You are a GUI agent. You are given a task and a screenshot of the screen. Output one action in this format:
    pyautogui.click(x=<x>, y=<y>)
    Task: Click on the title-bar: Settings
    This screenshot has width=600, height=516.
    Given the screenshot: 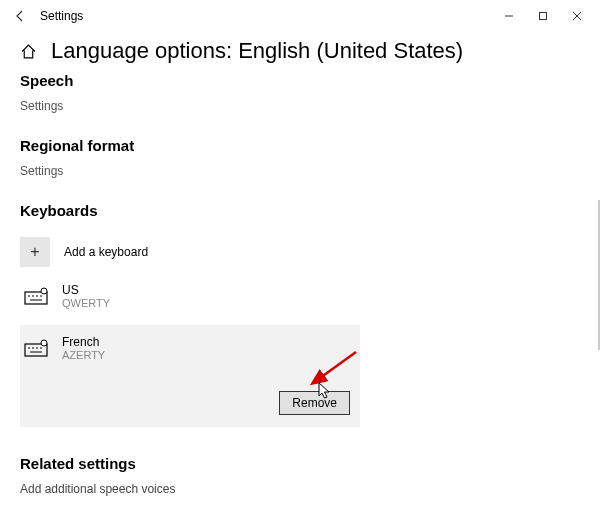 What is the action you would take?
    pyautogui.click(x=300, y=16)
    